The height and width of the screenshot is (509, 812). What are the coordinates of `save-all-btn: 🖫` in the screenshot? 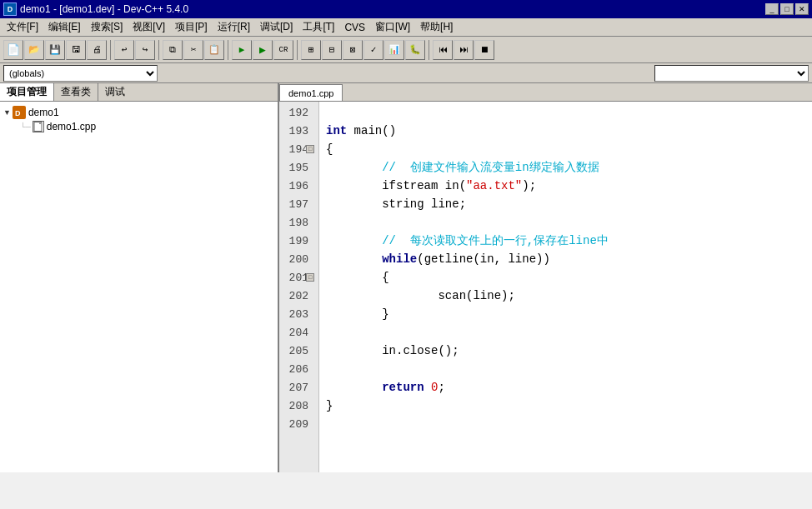 It's located at (76, 50).